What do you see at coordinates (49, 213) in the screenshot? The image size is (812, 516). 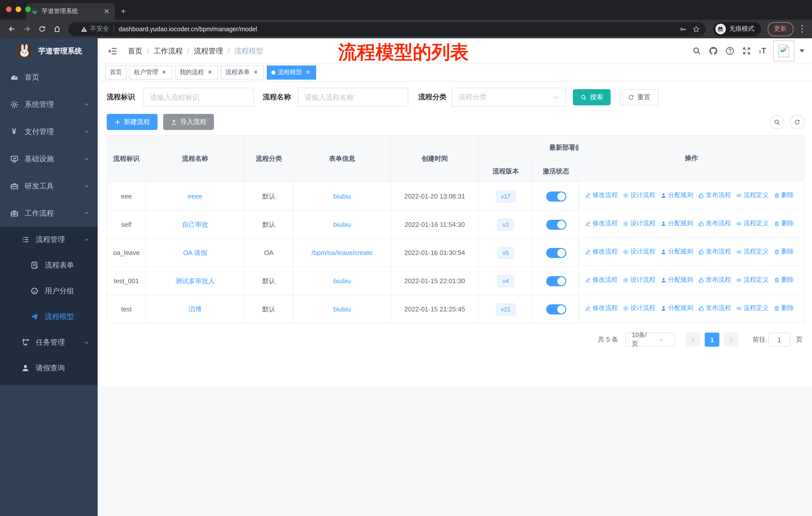 I see `sidebar-item-workflow: 工作流程` at bounding box center [49, 213].